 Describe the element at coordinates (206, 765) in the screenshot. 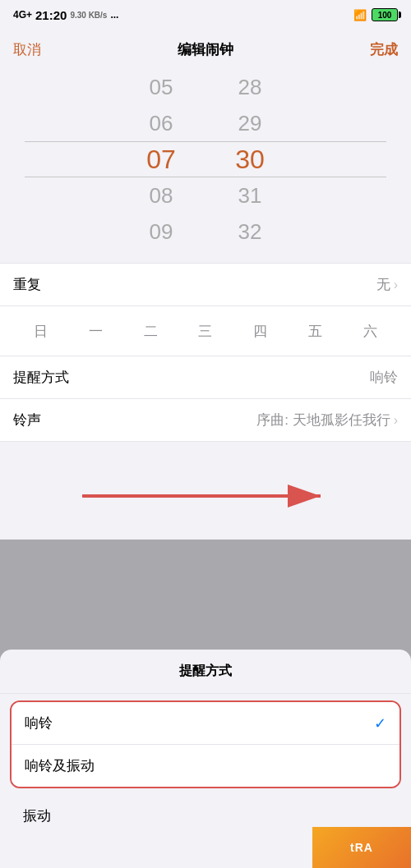

I see `popup-option-ring-vibrate: 响铃及振动` at that location.